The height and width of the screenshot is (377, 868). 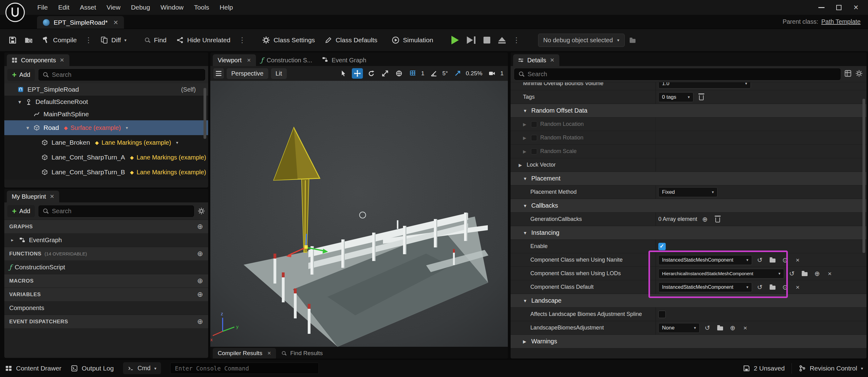 I want to click on component-row-road: ▼Road◆Surface (example)▾, so click(x=106, y=128).